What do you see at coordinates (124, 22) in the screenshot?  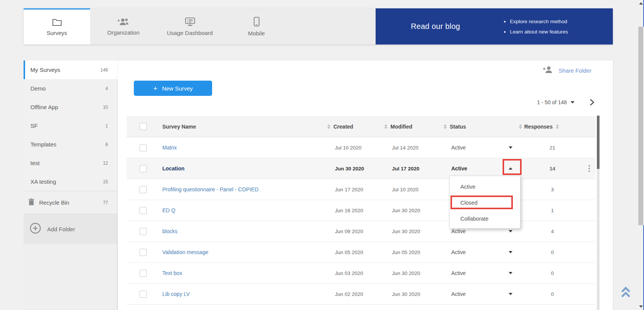 I see `add-people-icon` at bounding box center [124, 22].